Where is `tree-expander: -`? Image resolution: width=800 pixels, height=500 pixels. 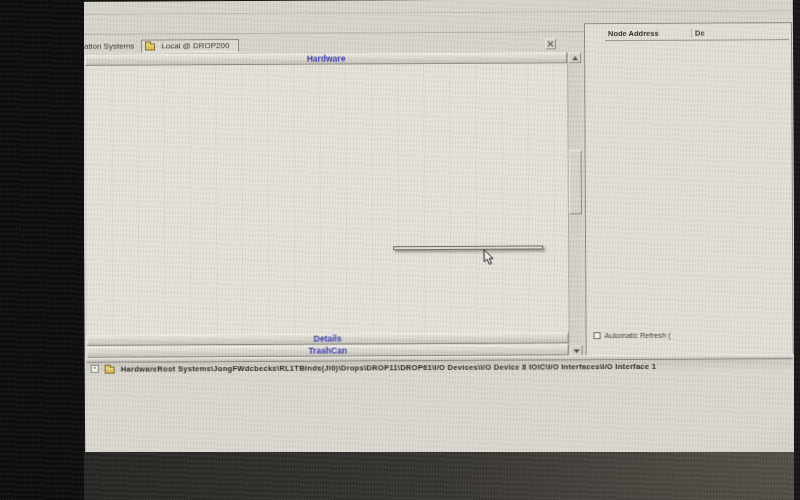 tree-expander: - is located at coordinates (95, 369).